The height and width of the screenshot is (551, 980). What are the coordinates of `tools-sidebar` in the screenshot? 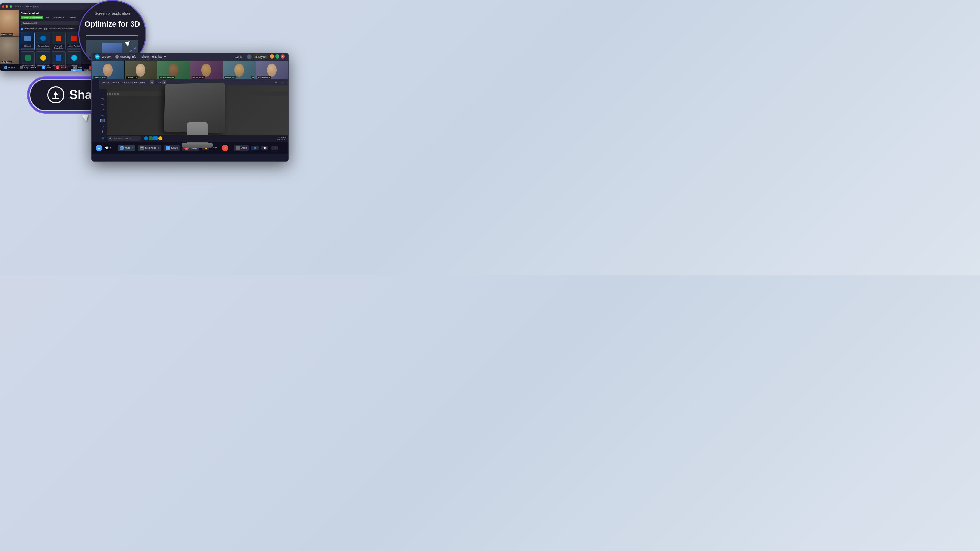 It's located at (95, 110).